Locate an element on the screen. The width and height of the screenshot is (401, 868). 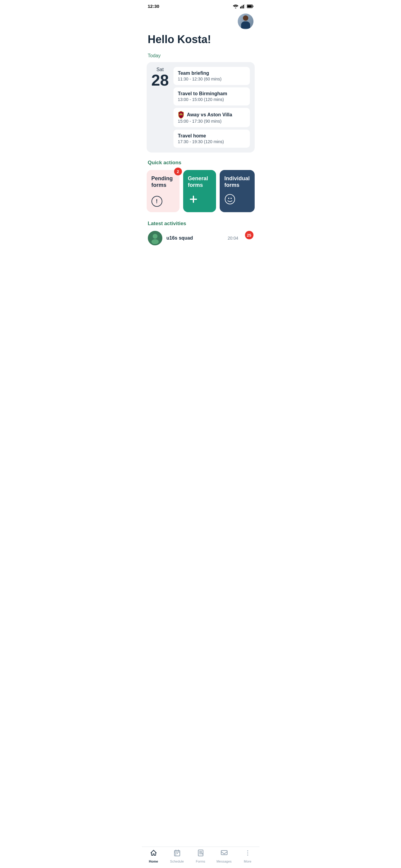
event-travel-home: Travel home 17:30 - 19:30 (120 mins) is located at coordinates (211, 139).